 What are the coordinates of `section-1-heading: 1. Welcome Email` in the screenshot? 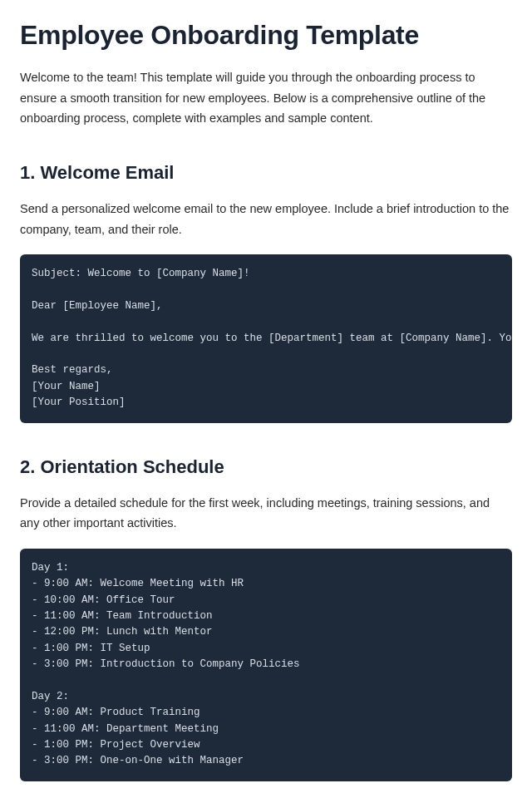 It's located at (266, 173).